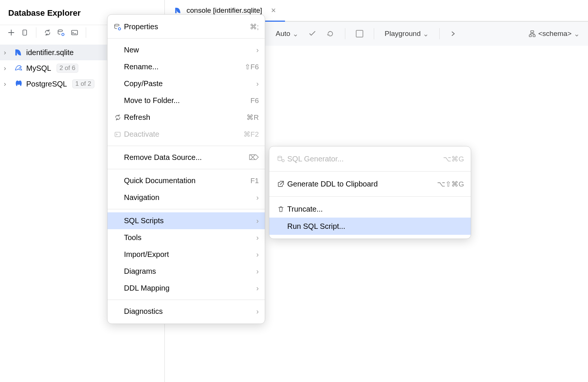 The height and width of the screenshot is (382, 588). What do you see at coordinates (46, 84) in the screenshot?
I see `tree-item-label: PostgreSQL` at bounding box center [46, 84].